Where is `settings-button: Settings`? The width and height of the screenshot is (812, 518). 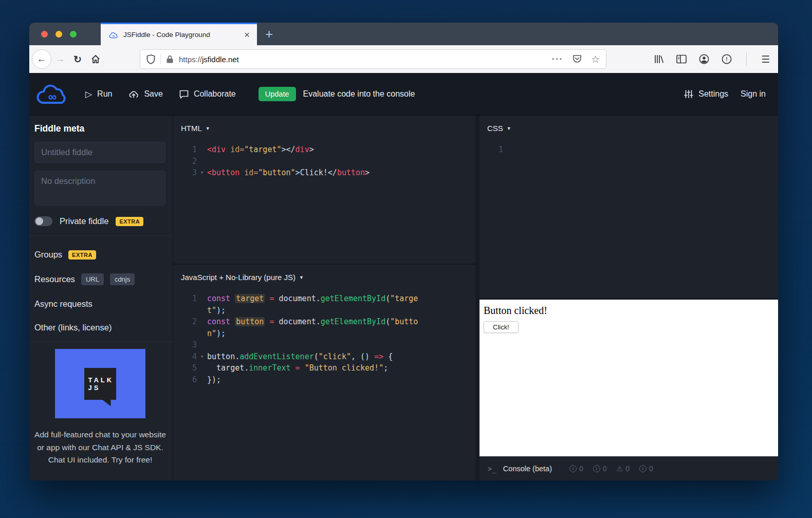
settings-button: Settings is located at coordinates (706, 94).